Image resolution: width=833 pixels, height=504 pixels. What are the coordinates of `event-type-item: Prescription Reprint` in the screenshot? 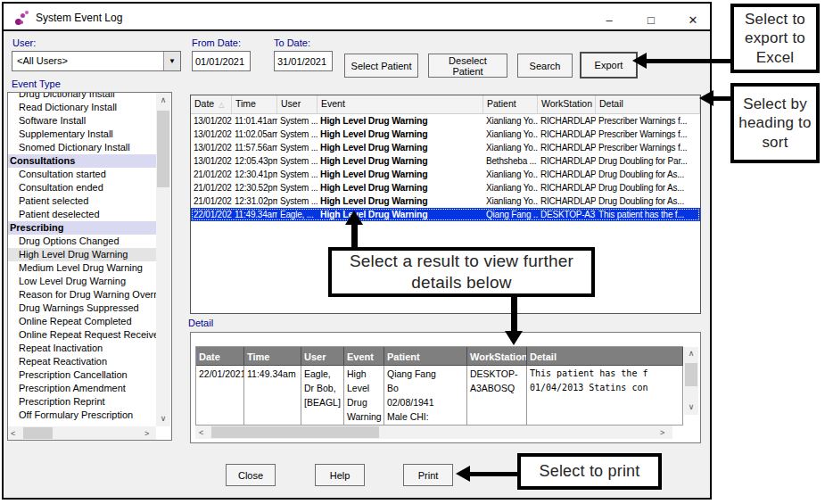 It's located at (82, 401).